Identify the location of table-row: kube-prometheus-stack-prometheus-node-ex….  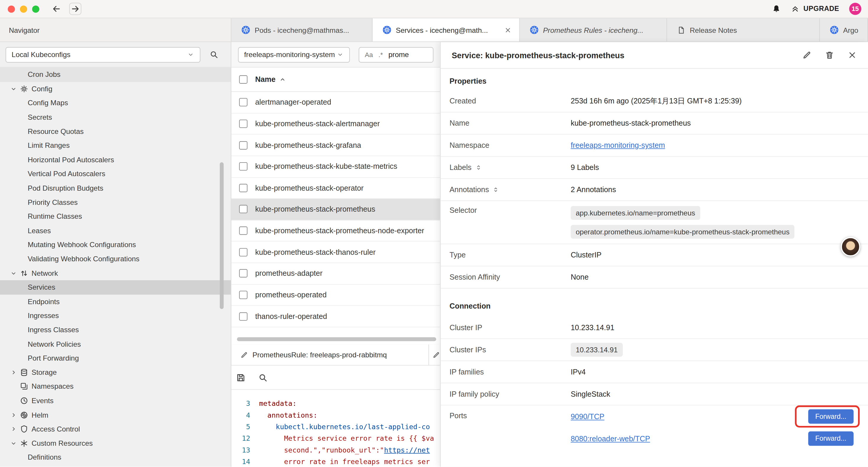
(336, 231).